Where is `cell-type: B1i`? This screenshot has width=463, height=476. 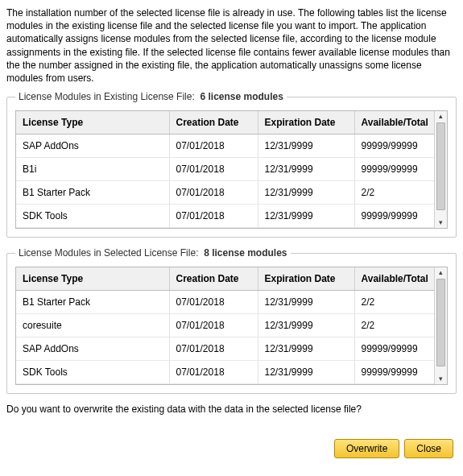 cell-type: B1i is located at coordinates (93, 169).